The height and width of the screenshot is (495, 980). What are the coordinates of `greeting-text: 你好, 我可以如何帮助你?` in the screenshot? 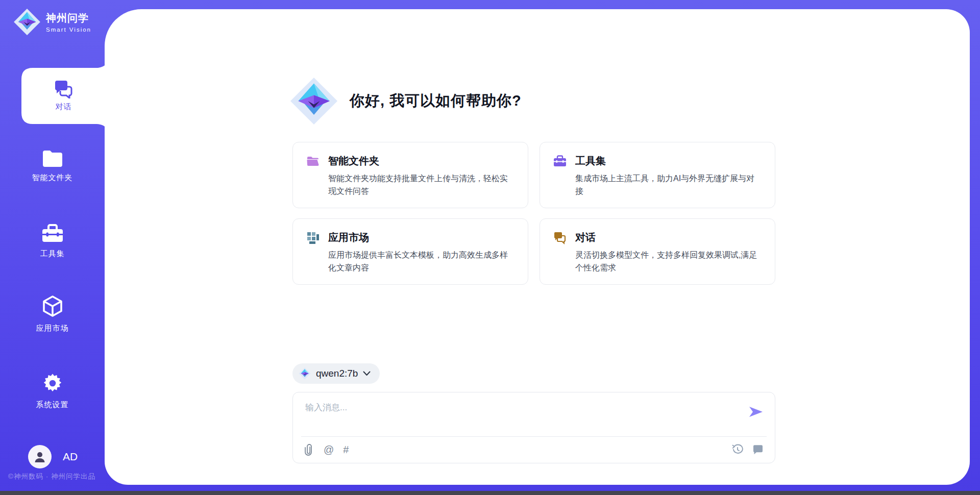 It's located at (436, 101).